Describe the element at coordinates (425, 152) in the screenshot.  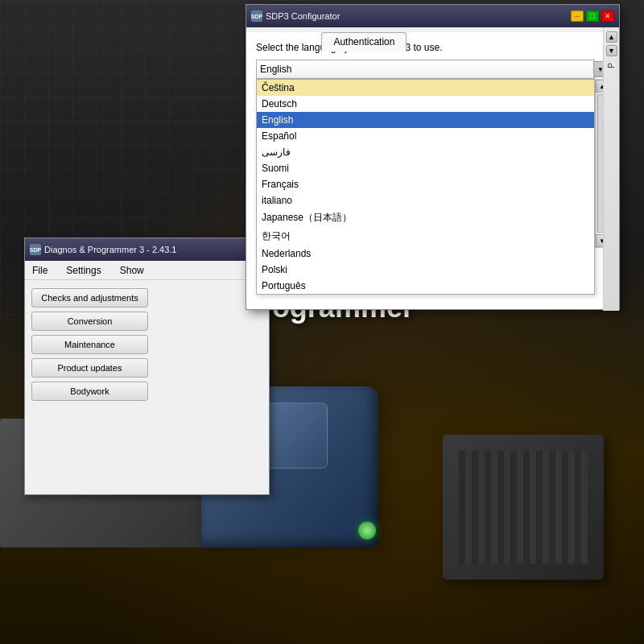
I see `lang-option-farsi: فارسی` at that location.